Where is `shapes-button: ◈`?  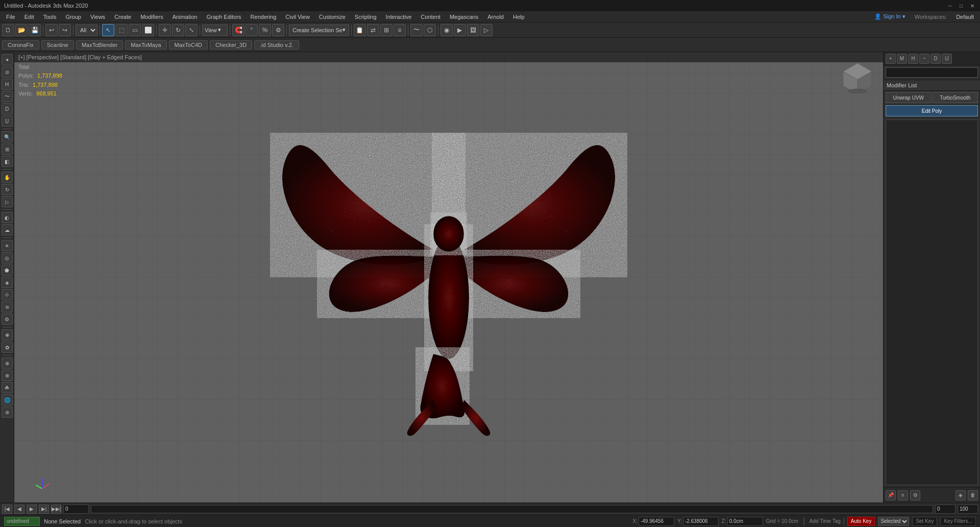
shapes-button: ◈ is located at coordinates (7, 282).